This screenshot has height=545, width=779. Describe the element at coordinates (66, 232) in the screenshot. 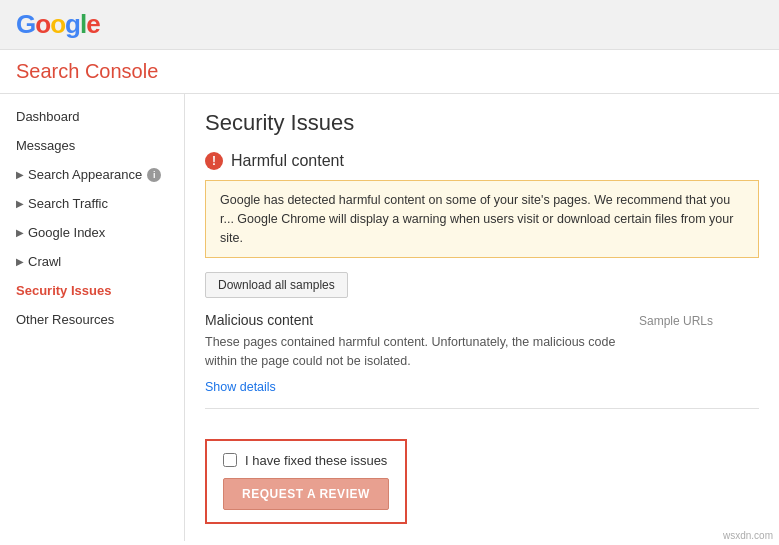

I see `sidebar-item-label: Google Index` at that location.